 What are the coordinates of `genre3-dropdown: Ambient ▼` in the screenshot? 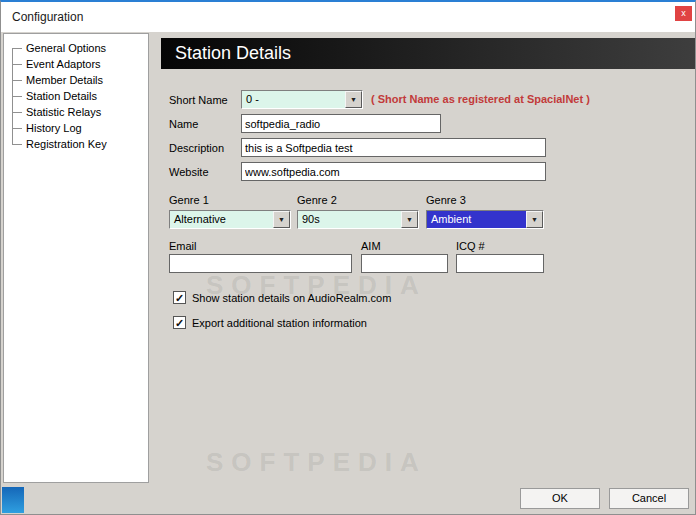 It's located at (485, 220).